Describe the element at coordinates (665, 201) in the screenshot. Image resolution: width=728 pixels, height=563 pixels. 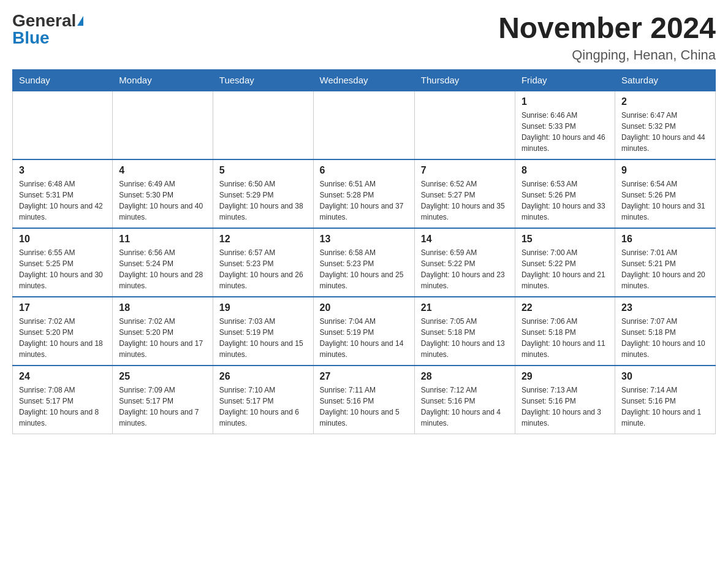
I see `day-info: Sunrise: 6:54 AM Sunset: 5:26 PM Dayligh…` at that location.